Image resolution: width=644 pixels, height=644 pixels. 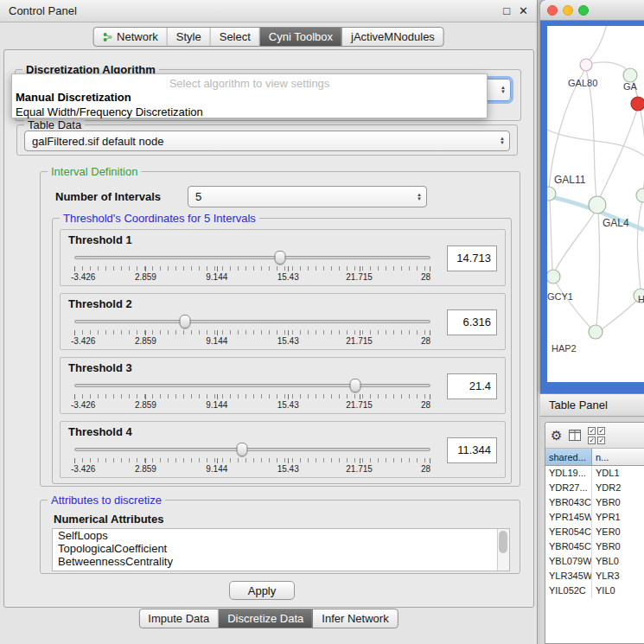 What do you see at coordinates (569, 591) in the screenshot?
I see `cell: YIL052C` at bounding box center [569, 591].